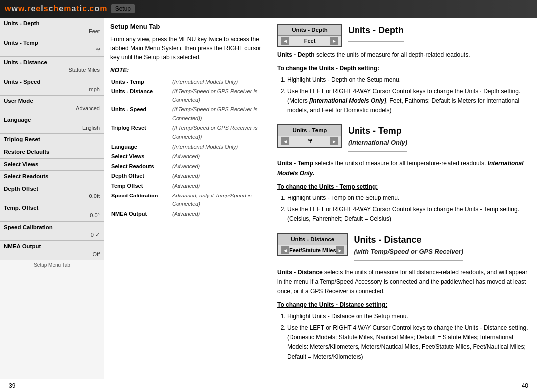 The height and width of the screenshot is (392, 537). What do you see at coordinates (403, 209) in the screenshot?
I see `steps-list-units-temp: Highlight Units - Temp on the Setup menu…` at bounding box center [403, 209].